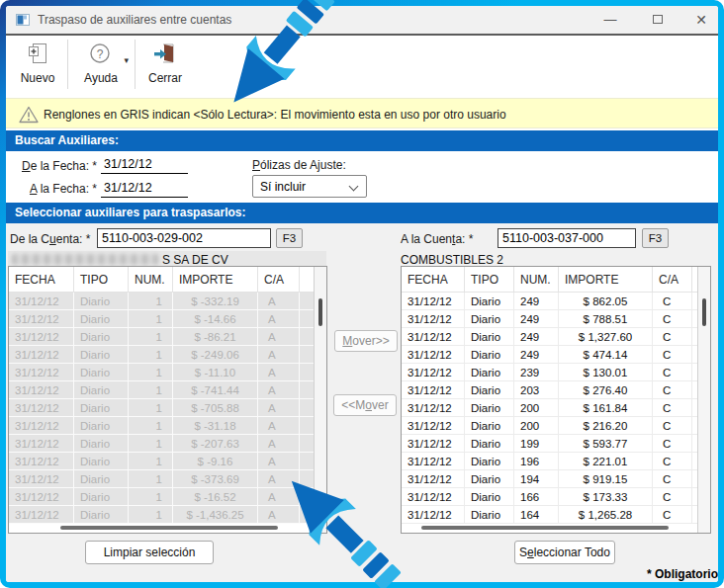 The height and width of the screenshot is (588, 724). Describe the element at coordinates (565, 552) in the screenshot. I see `seleccionar-todo-button: Seleccionar Todo` at that location.